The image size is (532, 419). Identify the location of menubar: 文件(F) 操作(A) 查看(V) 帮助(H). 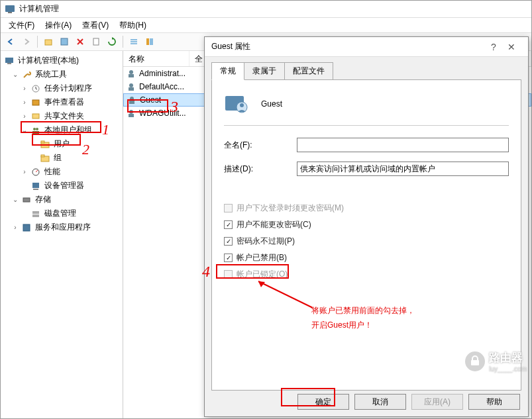
(266, 25).